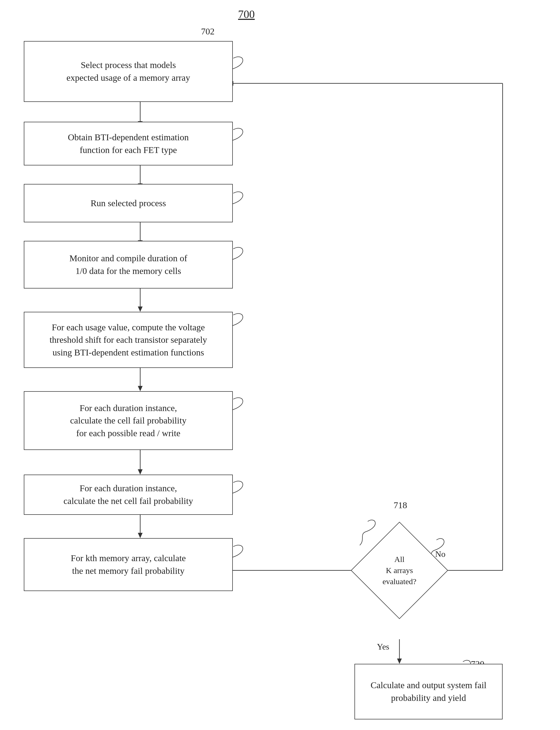 The width and height of the screenshot is (560, 730). What do you see at coordinates (440, 554) in the screenshot?
I see `diamond-no-label: No` at bounding box center [440, 554].